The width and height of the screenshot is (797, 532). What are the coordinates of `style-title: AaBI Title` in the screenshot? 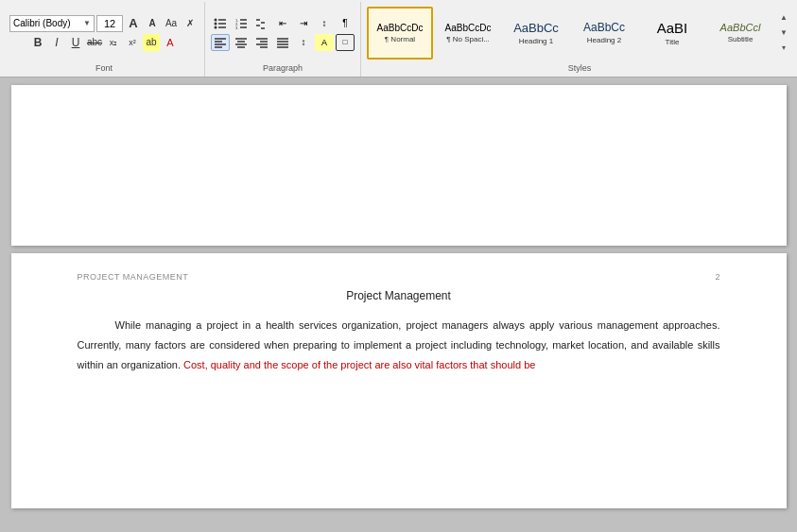 It's located at (672, 33).